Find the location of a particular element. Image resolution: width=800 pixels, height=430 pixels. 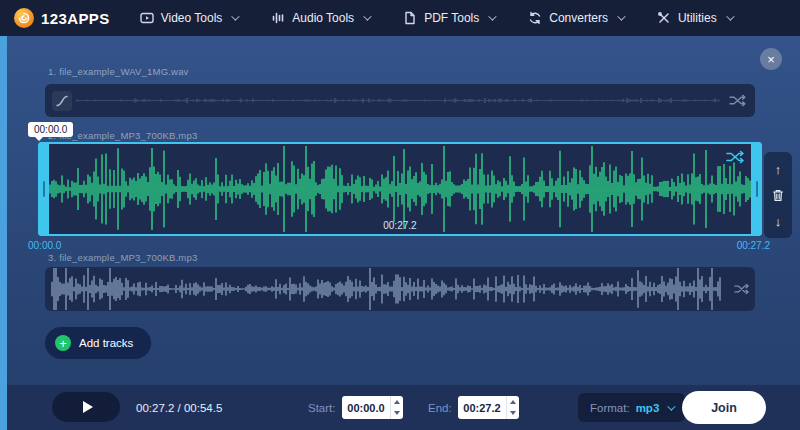

close-icon: × is located at coordinates (771, 60).